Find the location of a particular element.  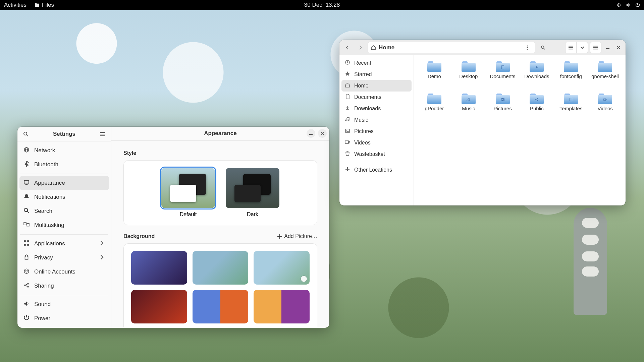

sidebar-item-applications: Applications is located at coordinates (64, 244).